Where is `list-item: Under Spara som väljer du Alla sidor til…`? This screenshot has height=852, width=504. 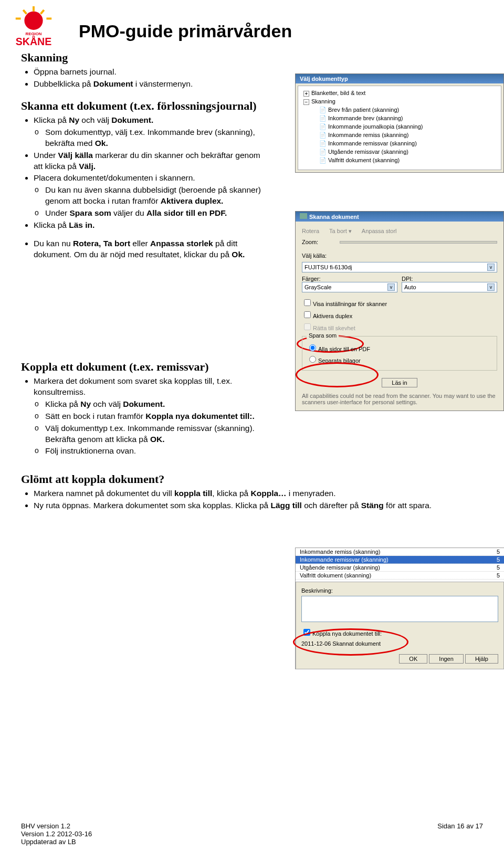 list-item: Under Spara som väljer du Alla sidor til… is located at coordinates (154, 213).